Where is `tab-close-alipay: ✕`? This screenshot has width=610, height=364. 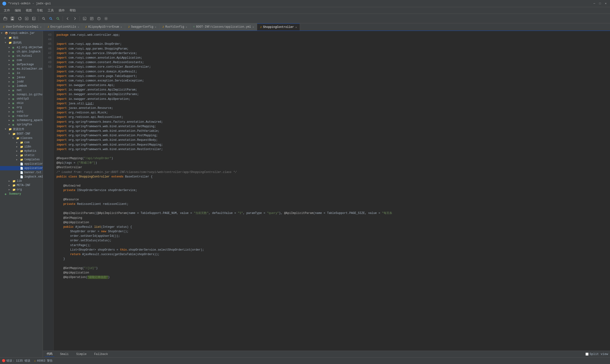
tab-close-alipay: ✕ is located at coordinates (121, 27).